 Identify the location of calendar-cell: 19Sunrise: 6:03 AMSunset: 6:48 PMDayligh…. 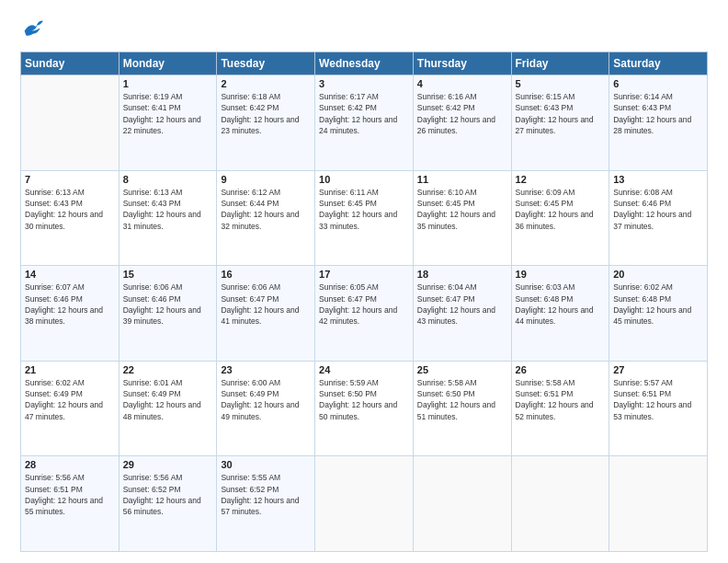
(561, 314).